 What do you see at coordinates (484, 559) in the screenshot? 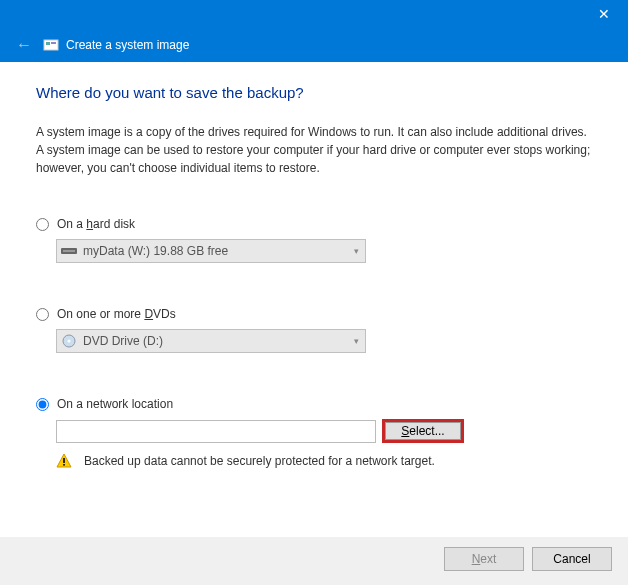
I see `next-button: Next` at bounding box center [484, 559].